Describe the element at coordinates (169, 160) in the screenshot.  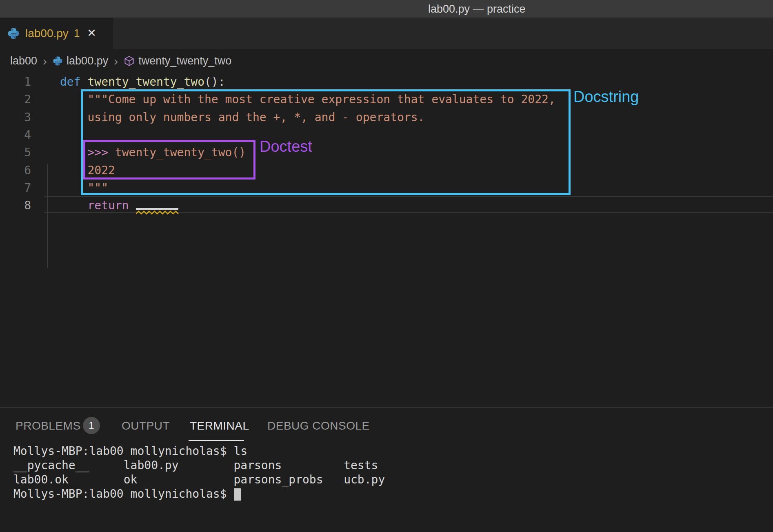
I see `doctest-highlight-box` at that location.